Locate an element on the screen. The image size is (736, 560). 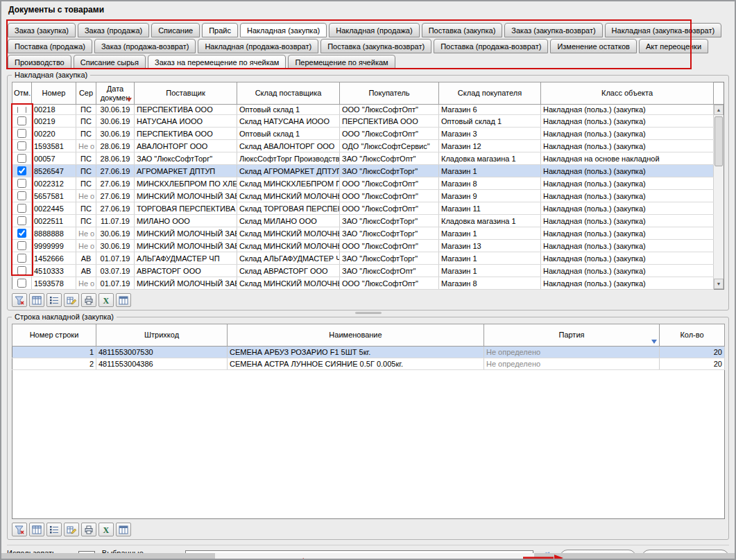
cell-object-class: Накладная (польз.) (закупка) is located at coordinates (627, 146).